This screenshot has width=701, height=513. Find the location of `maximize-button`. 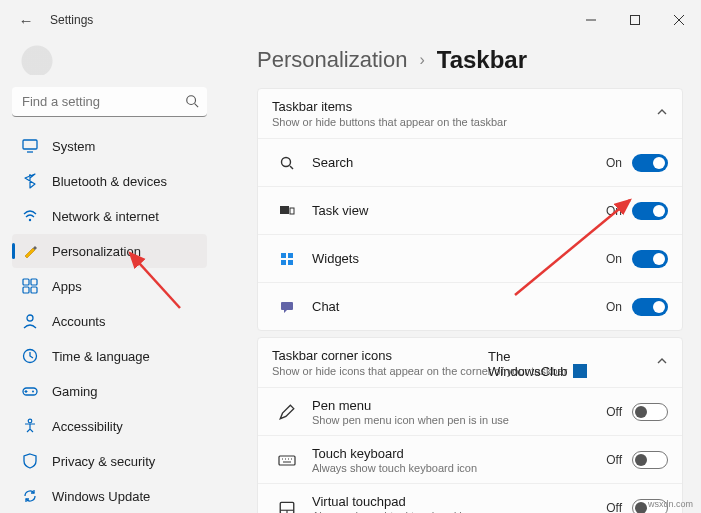

maximize-button is located at coordinates (635, 20).